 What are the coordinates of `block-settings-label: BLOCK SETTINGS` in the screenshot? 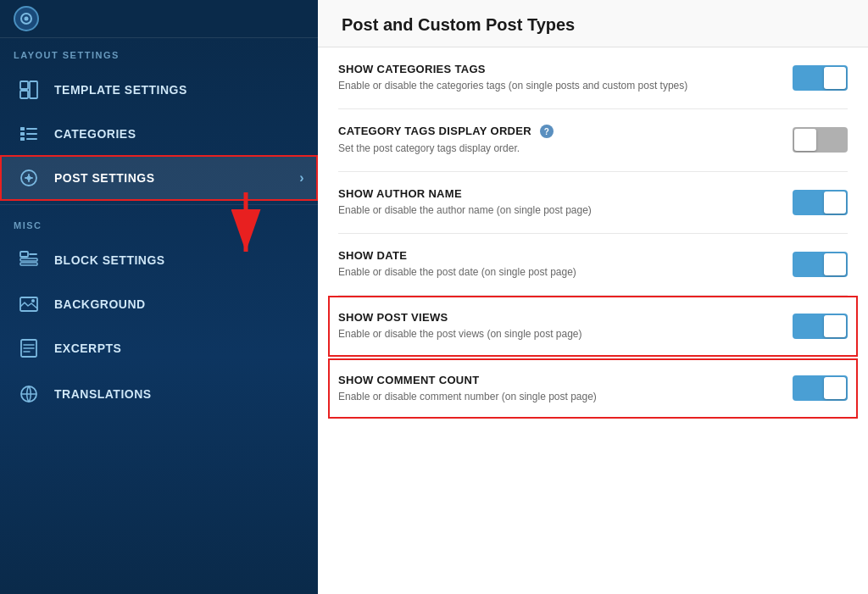 It's located at (110, 260).